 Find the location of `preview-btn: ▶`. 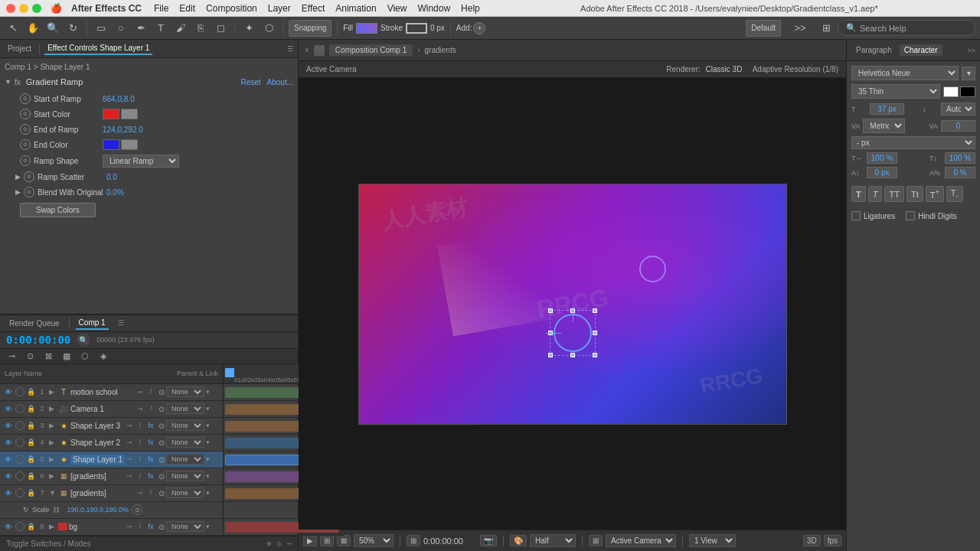

preview-btn: ▶ is located at coordinates (310, 540).